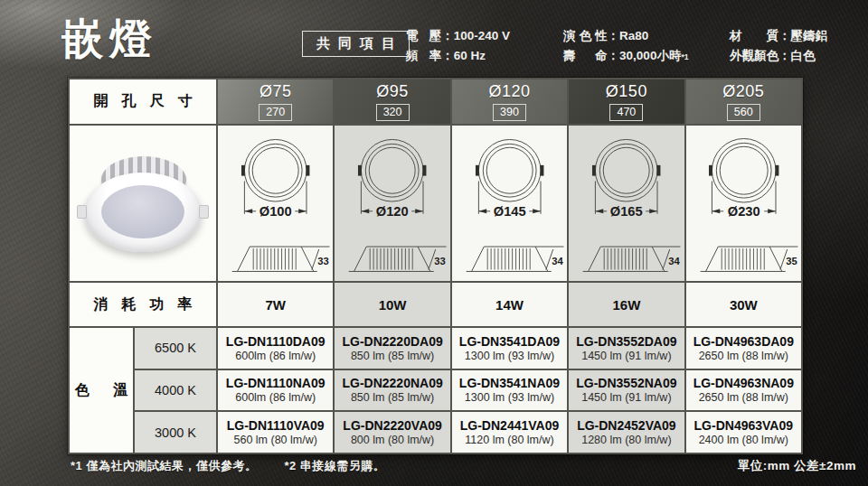 The height and width of the screenshot is (486, 868). I want to click on spec-material-label: 材質, so click(754, 36).